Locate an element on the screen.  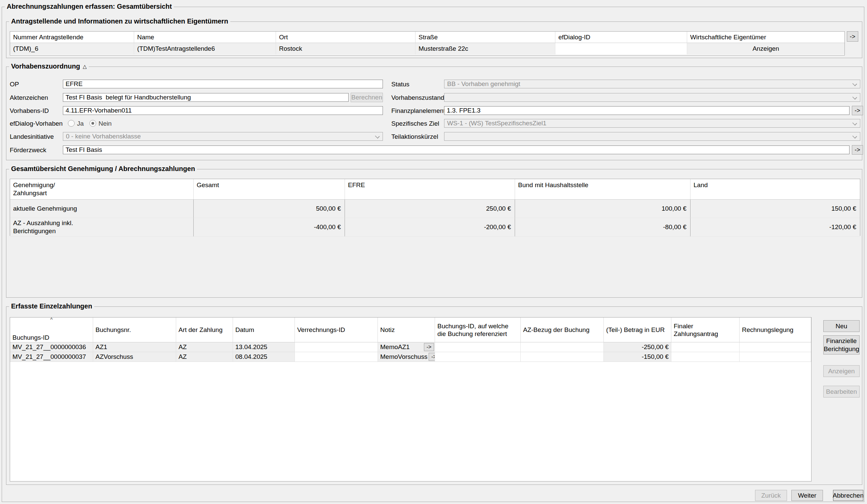
collapse-triangle-icon: △ is located at coordinates (85, 67).